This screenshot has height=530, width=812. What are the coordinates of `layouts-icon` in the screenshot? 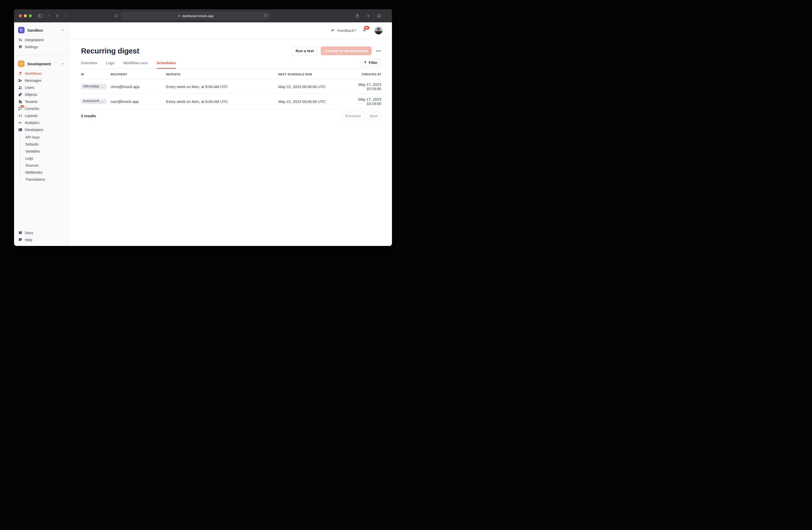 It's located at (20, 115).